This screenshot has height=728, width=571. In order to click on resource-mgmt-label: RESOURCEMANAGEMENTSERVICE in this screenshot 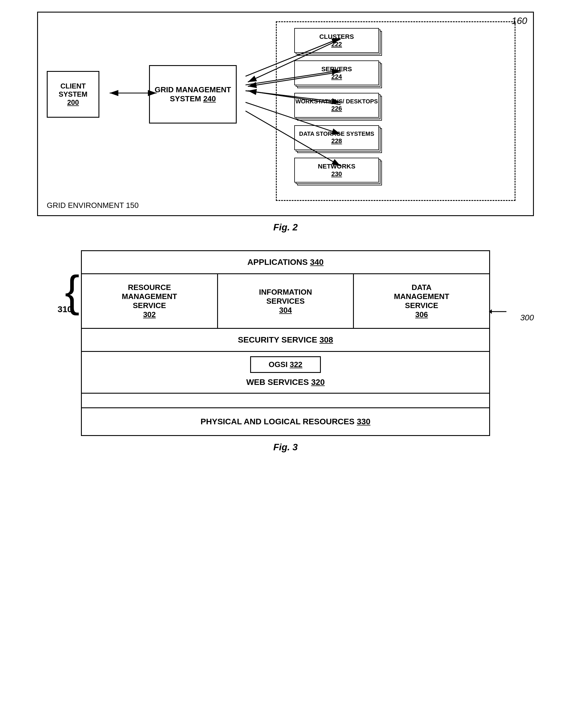, I will do `click(150, 297)`.